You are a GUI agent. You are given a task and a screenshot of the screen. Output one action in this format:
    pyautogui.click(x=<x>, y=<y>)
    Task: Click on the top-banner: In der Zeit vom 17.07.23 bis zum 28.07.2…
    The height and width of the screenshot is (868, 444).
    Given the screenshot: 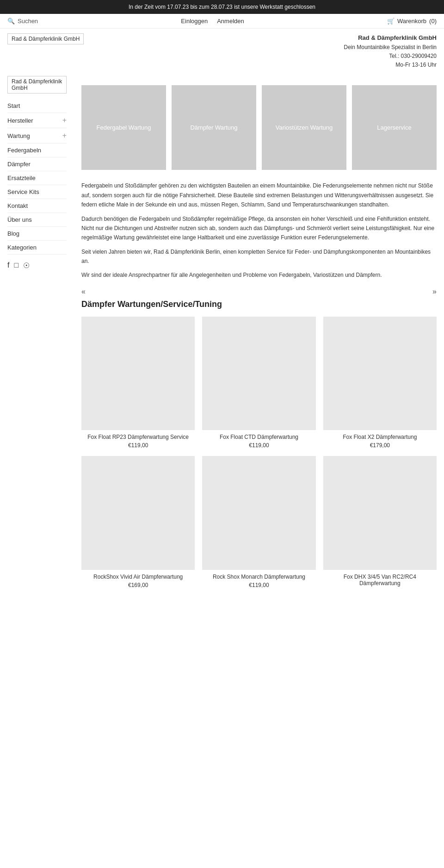 What is the action you would take?
    pyautogui.click(x=222, y=7)
    